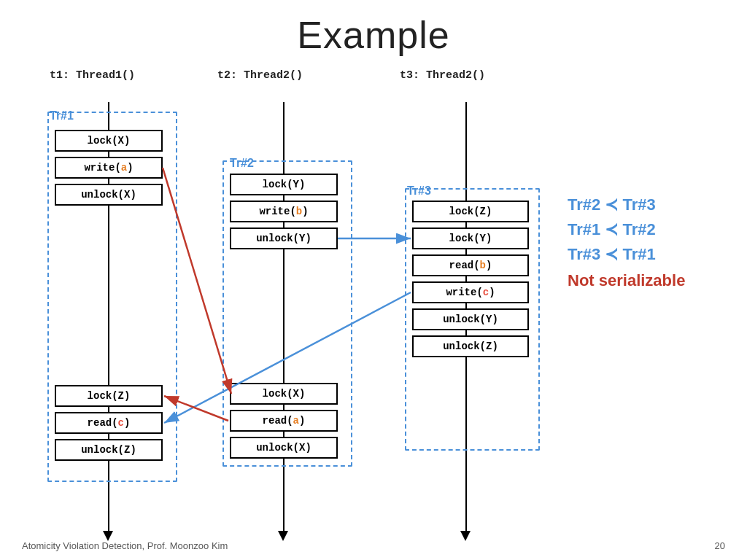 This screenshot has width=747, height=560. Describe the element at coordinates (611, 205) in the screenshot. I see `ordering-1: Tr#2 ≺ Tr#3` at that location.